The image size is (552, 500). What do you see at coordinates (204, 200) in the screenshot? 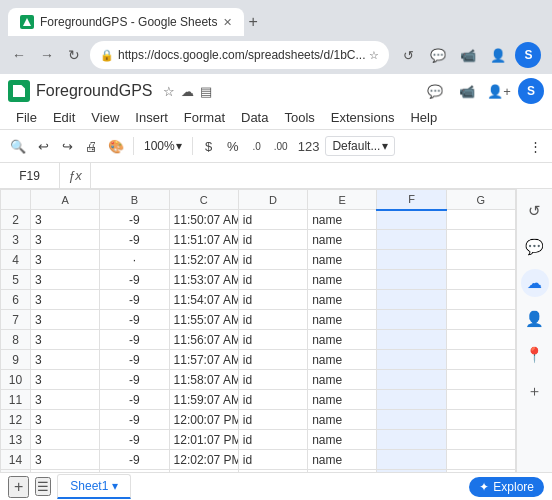
I see `col-header-c: C` at bounding box center [204, 200].